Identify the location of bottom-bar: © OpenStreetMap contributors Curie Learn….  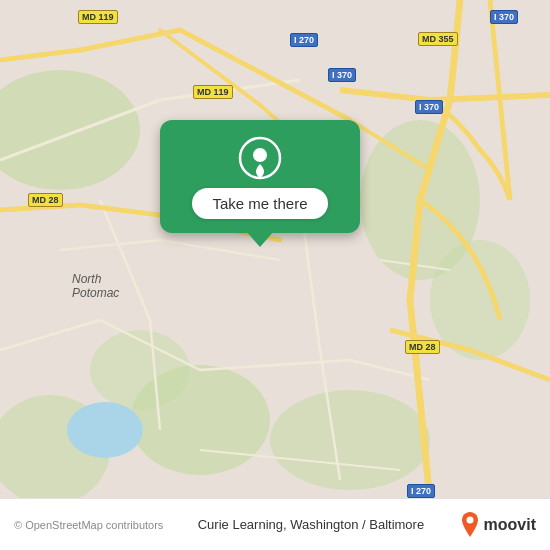
(275, 524).